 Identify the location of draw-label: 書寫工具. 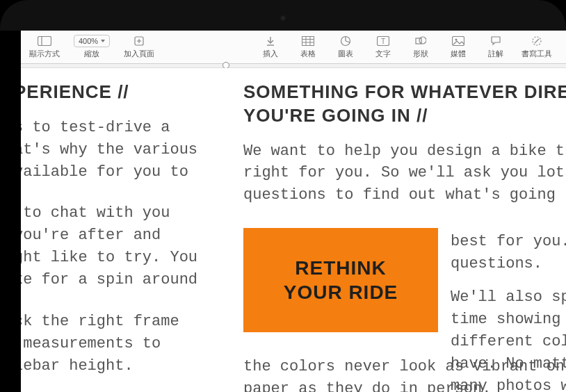
(537, 54).